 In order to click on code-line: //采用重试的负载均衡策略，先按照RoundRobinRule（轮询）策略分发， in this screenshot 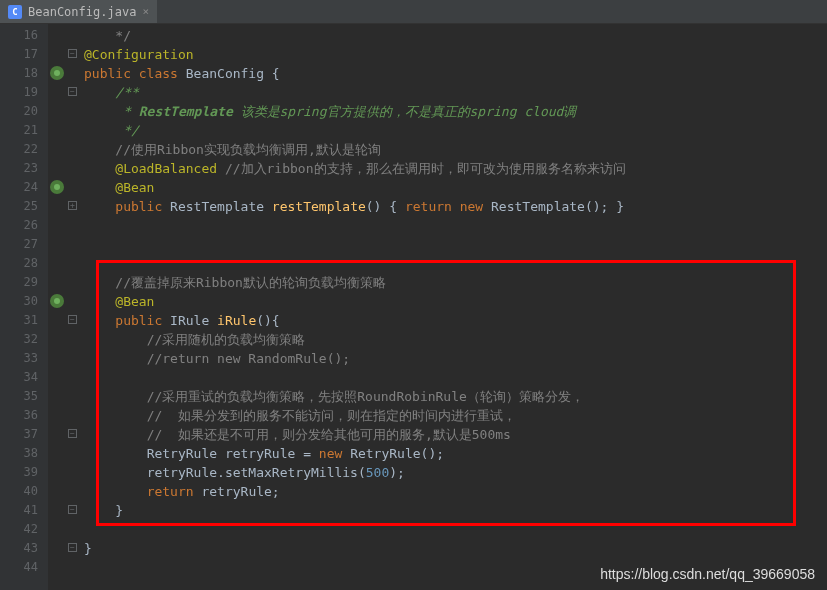, I will do `click(456, 396)`.